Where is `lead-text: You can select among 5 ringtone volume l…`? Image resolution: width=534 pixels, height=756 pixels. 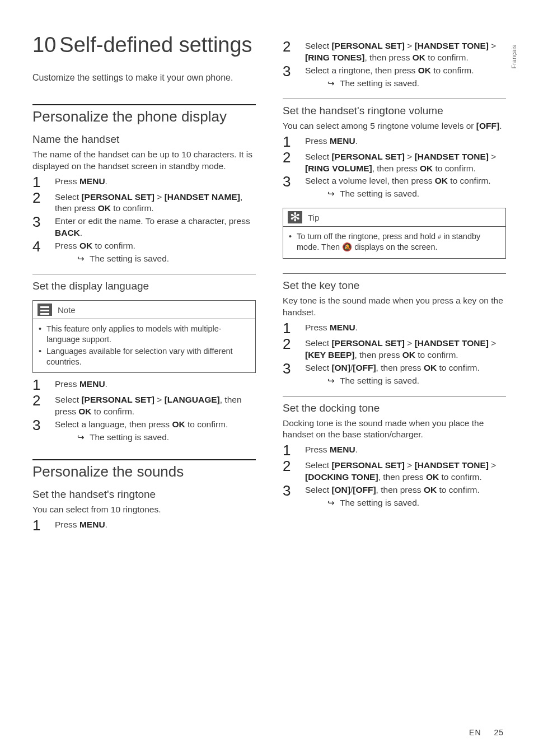
lead-text: You can select among 5 ringtone volume l… is located at coordinates (394, 127).